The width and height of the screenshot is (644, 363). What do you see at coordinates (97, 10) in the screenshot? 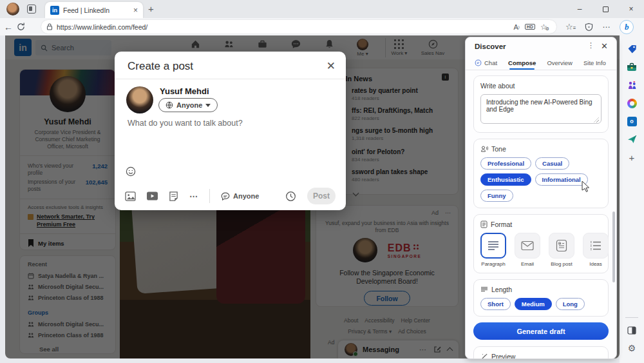
I see `tab-title: Feed | LinkedIn` at bounding box center [97, 10].